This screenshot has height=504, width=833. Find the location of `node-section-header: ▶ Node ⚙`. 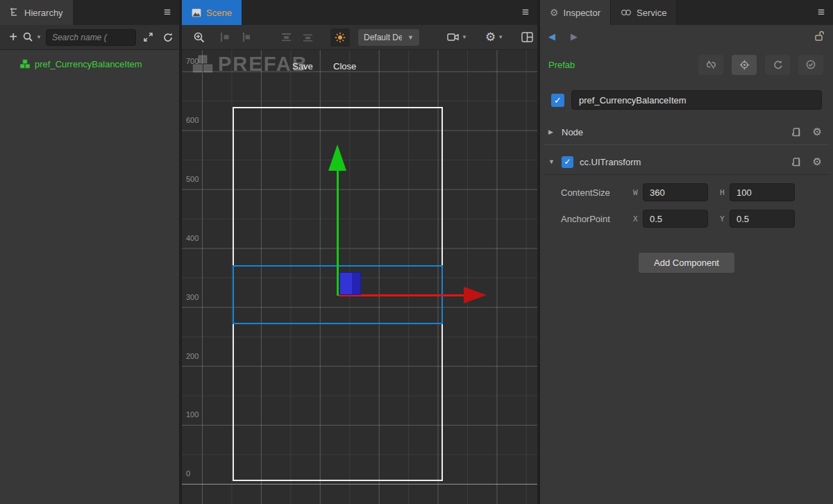

node-section-header: ▶ Node ⚙ is located at coordinates (687, 132).